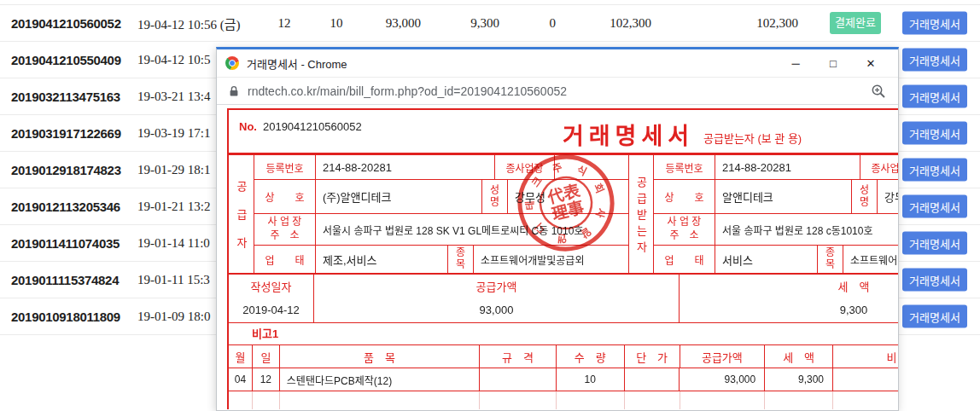  Describe the element at coordinates (652, 379) in the screenshot. I see `item-price` at that location.